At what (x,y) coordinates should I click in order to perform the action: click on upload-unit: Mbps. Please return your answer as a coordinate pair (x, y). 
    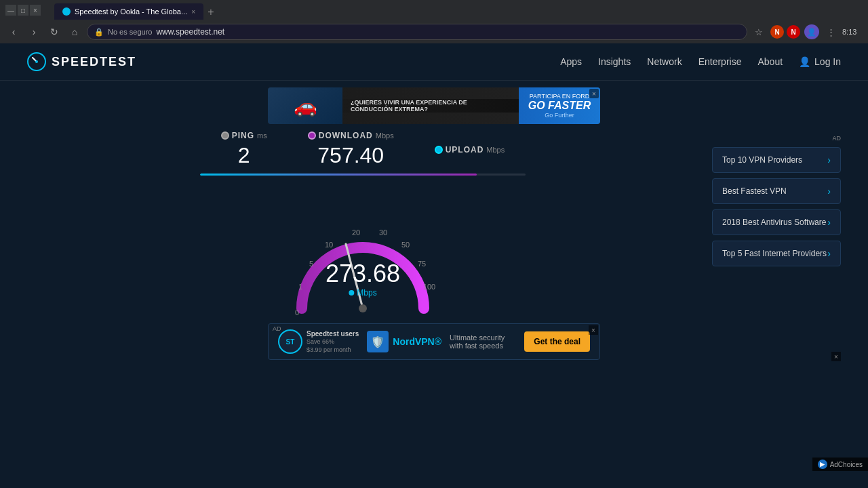
    Looking at the image, I should click on (495, 150).